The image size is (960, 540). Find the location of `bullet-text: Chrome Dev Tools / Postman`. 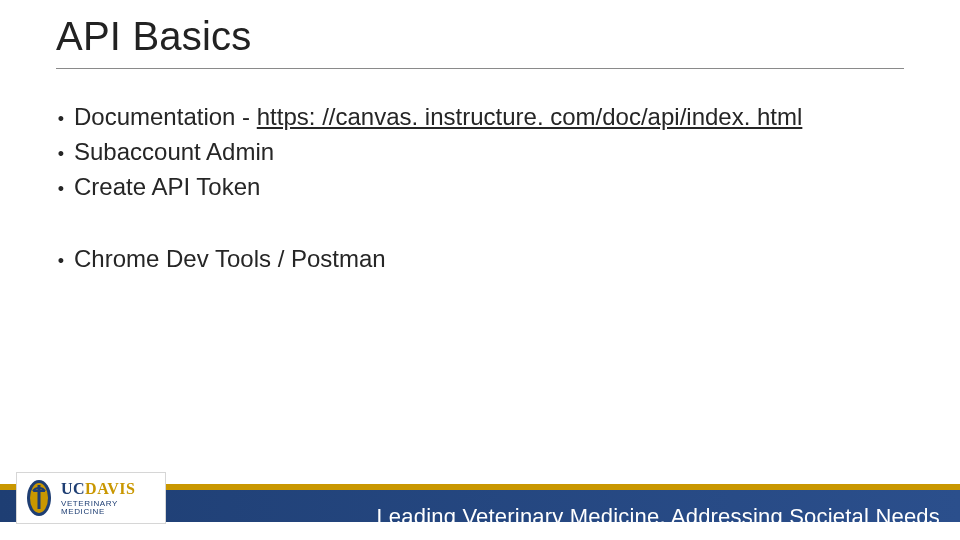

bullet-text: Chrome Dev Tools / Postman is located at coordinates (230, 260).